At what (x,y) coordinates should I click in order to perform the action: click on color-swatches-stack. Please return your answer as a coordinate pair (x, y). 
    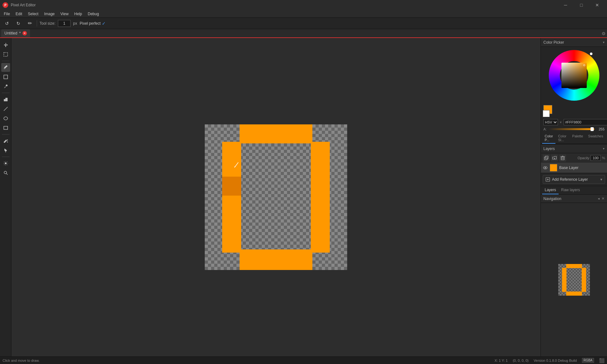
    Looking at the image, I should click on (550, 111).